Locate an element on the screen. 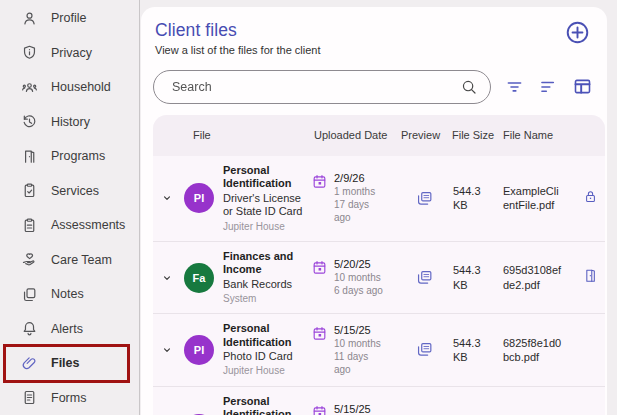 The height and width of the screenshot is (415, 617). file-type: Bank Records is located at coordinates (264, 284).